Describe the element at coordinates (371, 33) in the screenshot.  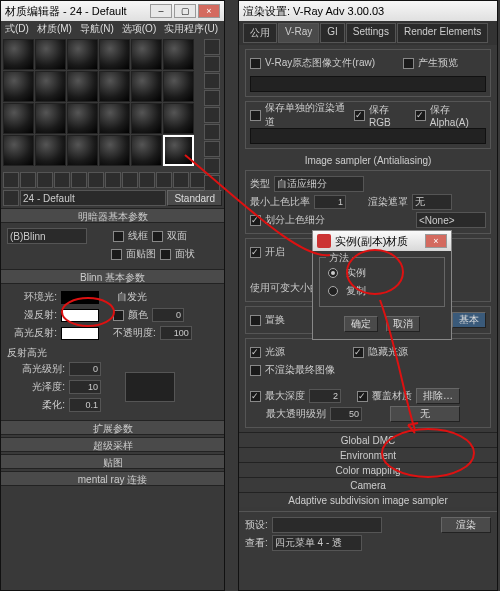
I see `tab-settings: Settings` at that location.